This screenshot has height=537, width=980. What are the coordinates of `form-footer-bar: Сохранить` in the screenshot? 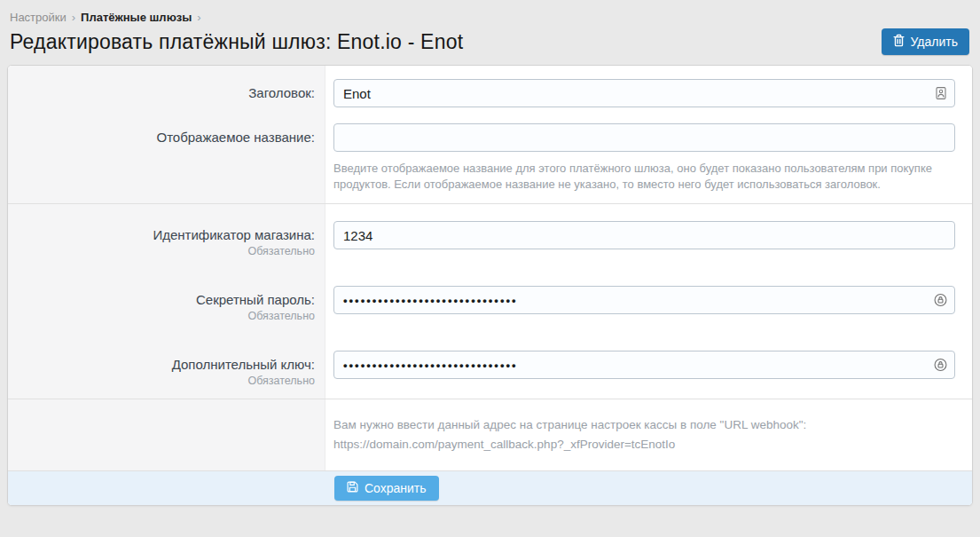 It's located at (490, 488).